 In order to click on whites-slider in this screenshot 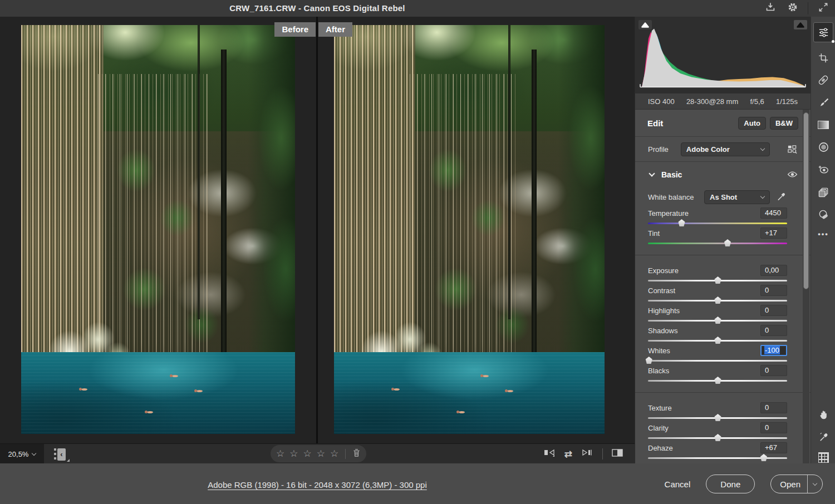, I will do `click(718, 360)`.